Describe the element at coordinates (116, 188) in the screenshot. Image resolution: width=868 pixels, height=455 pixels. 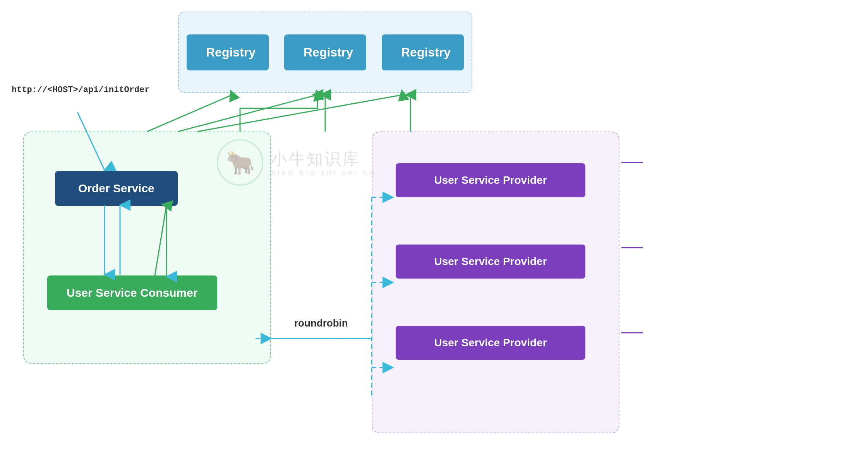
I see `order-service-box: Order Service` at that location.